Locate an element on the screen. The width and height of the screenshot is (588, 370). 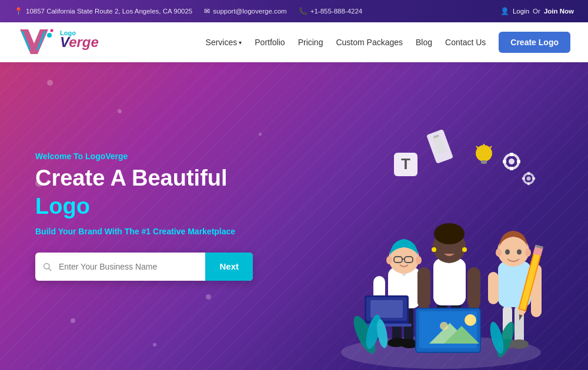
logo-verge-suffix: erge is located at coordinates (83, 42).